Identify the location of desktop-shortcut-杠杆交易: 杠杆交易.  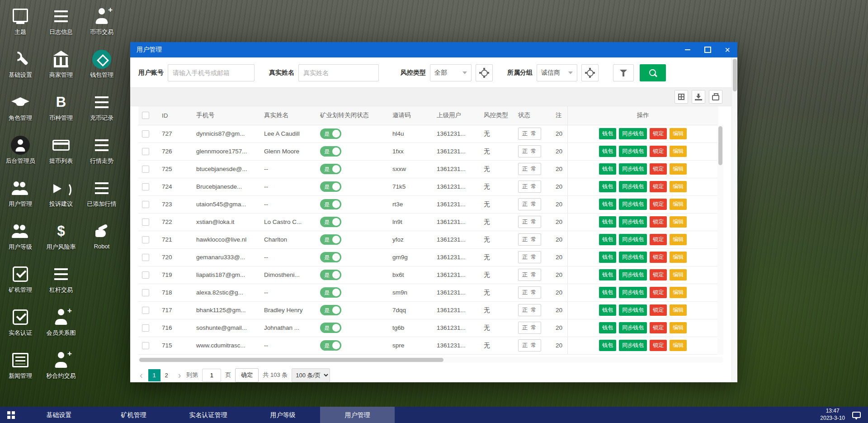
(61, 282).